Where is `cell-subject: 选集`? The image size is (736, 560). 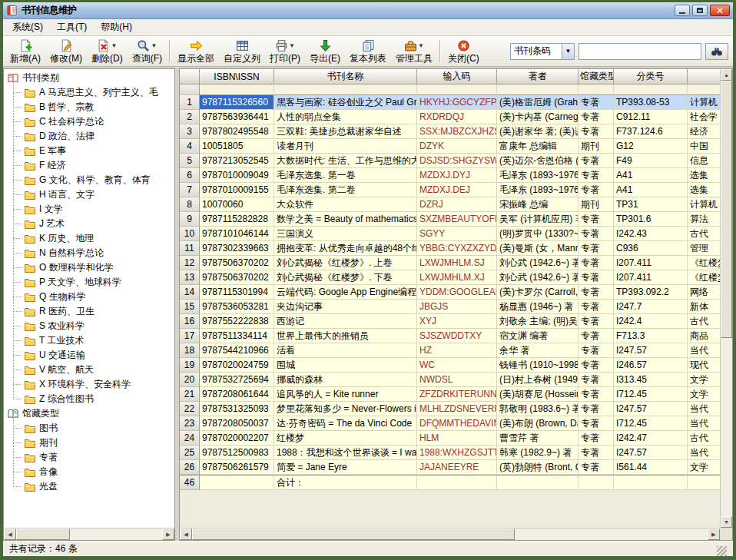
cell-subject: 选集 is located at coordinates (704, 175).